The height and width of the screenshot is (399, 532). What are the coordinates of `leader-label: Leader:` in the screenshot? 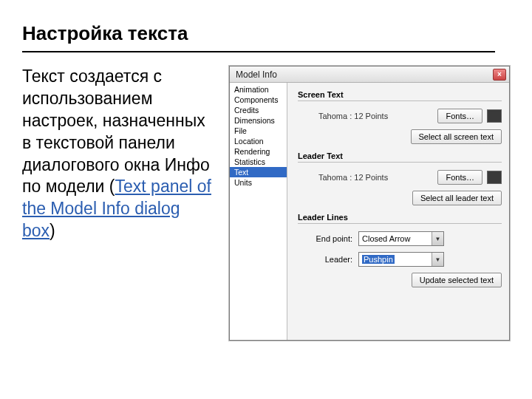 It's located at (325, 259).